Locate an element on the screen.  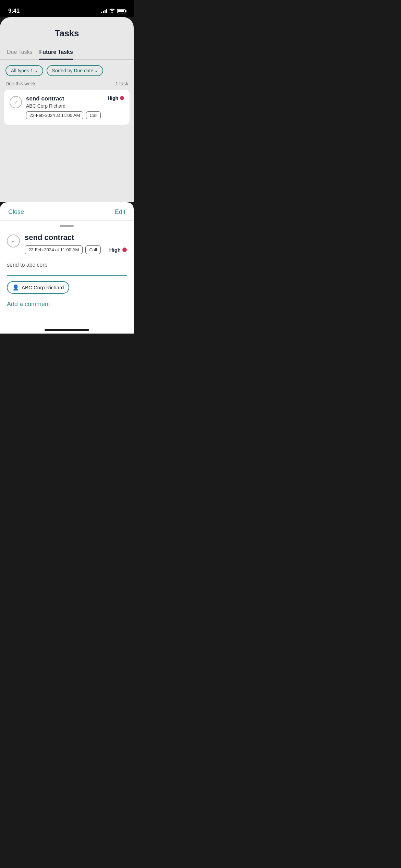
sheet-meta-row: 22-Feb-2024 at 11:00 AM Call High is located at coordinates (76, 250).